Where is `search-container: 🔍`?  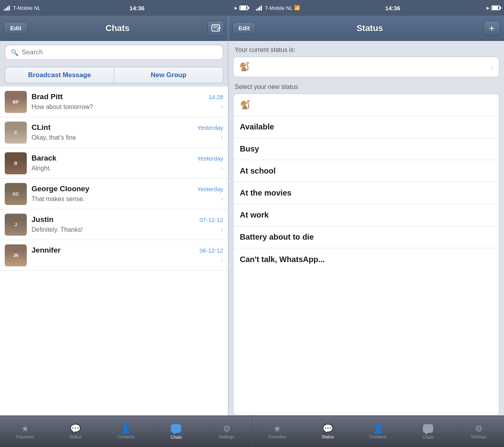 search-container: 🔍 is located at coordinates (114, 52).